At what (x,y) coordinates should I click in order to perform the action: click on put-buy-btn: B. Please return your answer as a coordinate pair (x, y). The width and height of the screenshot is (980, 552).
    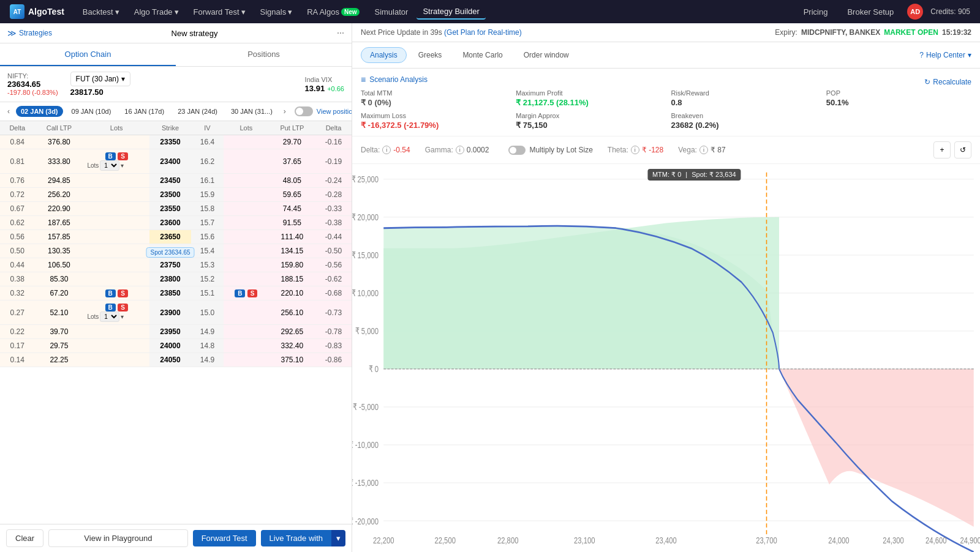
    Looking at the image, I should click on (240, 294).